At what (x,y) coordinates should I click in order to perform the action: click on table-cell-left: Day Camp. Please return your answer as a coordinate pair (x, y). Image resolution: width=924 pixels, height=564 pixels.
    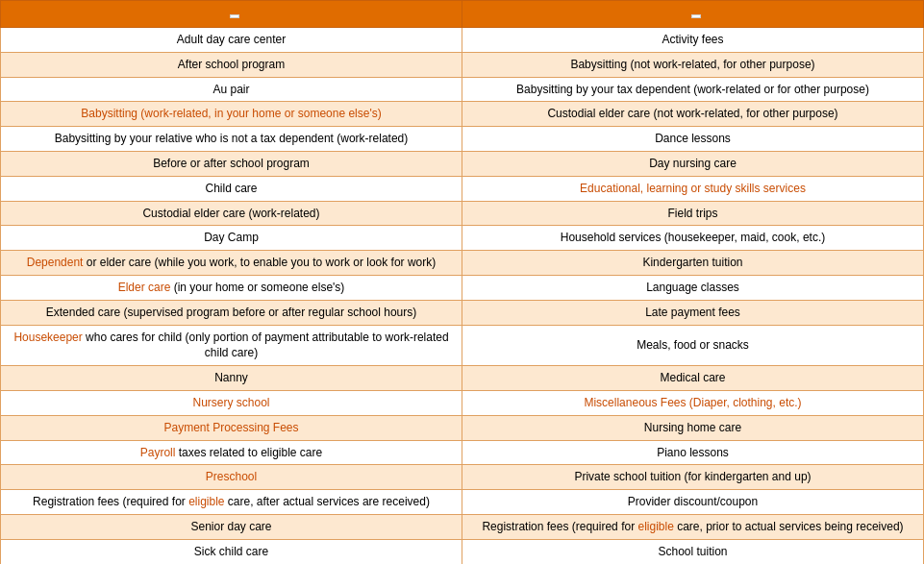
    Looking at the image, I should click on (232, 238).